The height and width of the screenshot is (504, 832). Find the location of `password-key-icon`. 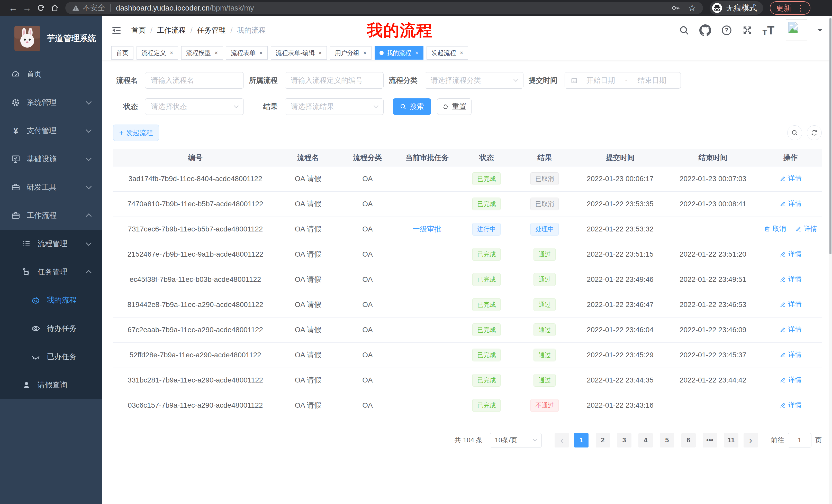

password-key-icon is located at coordinates (676, 8).